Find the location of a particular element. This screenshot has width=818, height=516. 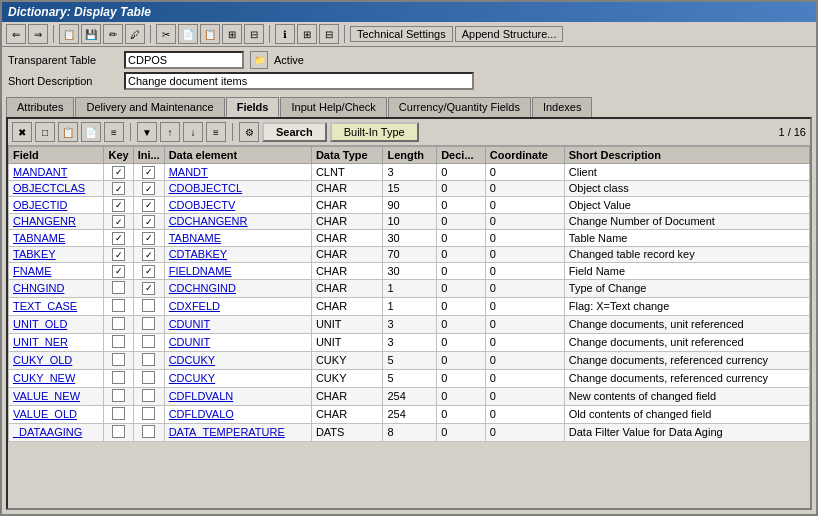

append-structure-btn: Append Structure... is located at coordinates (510, 34).